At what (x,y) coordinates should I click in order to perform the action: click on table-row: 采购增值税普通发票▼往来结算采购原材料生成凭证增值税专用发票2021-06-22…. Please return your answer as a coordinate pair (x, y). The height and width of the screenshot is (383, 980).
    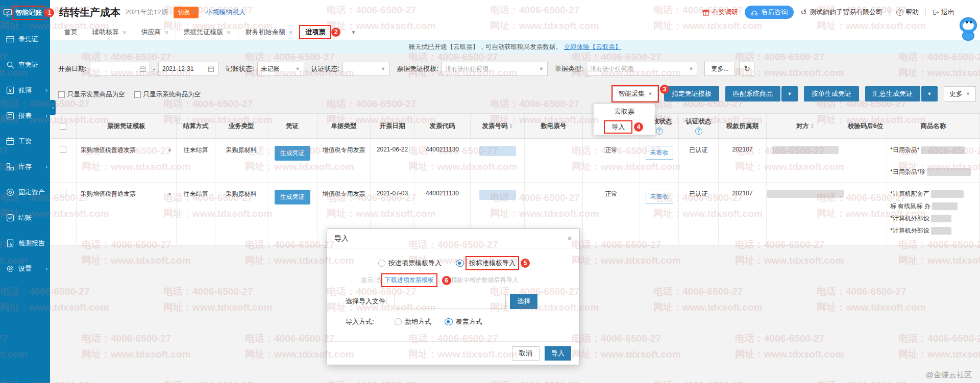
    Looking at the image, I should click on (515, 161).